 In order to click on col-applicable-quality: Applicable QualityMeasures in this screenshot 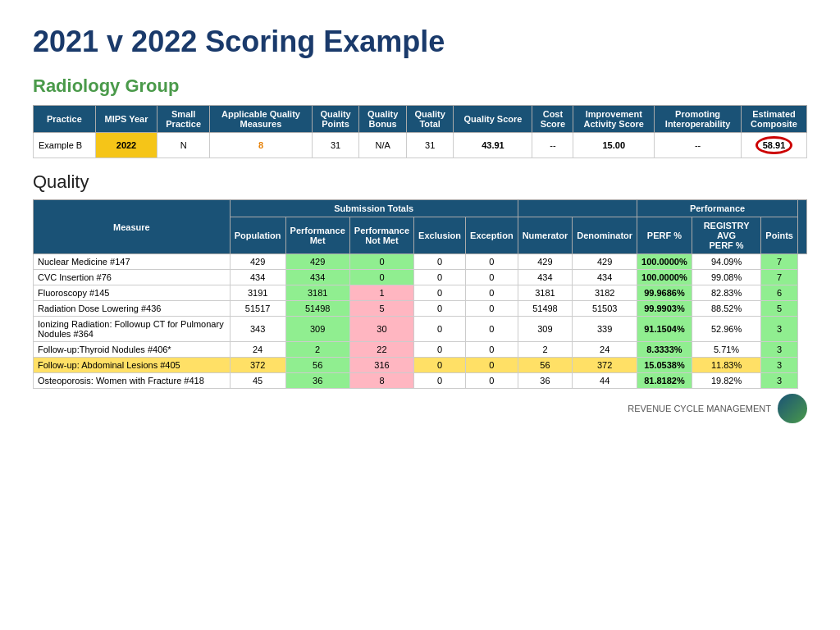, I will do `click(261, 120)`.